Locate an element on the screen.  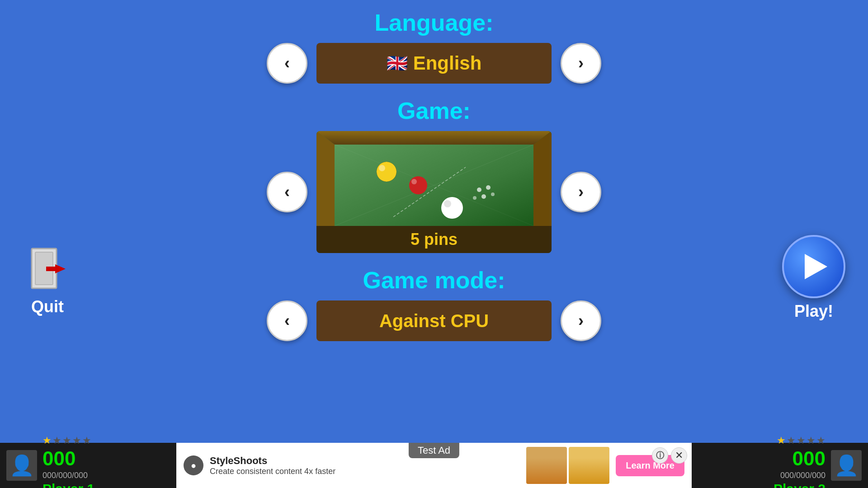
play-button: Play! is located at coordinates (814, 278).